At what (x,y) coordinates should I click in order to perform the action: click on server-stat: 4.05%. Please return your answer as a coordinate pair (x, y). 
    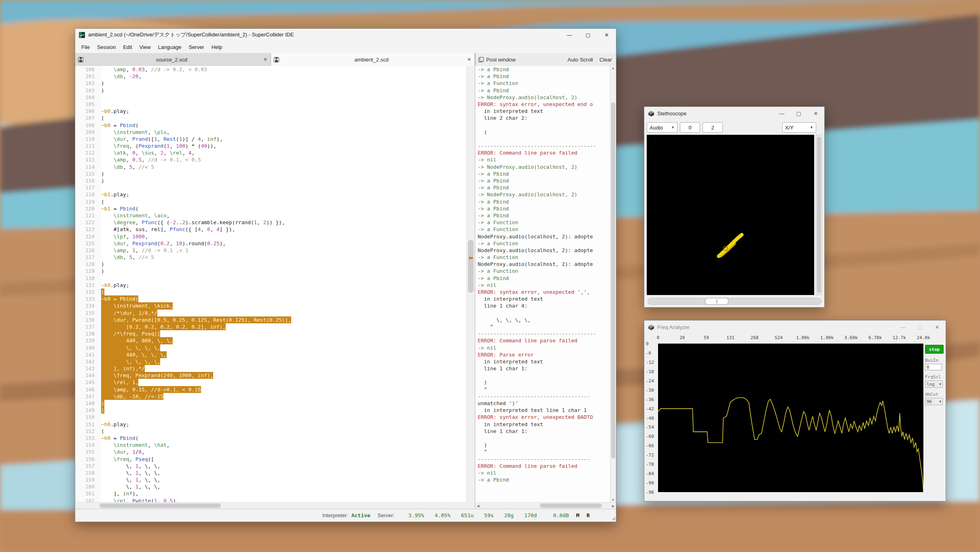
    Looking at the image, I should click on (442, 516).